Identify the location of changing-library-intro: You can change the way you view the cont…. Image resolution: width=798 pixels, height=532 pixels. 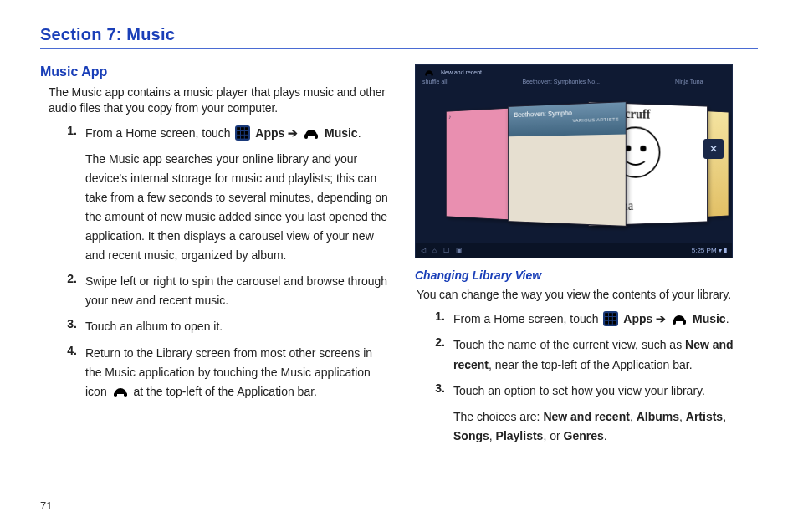
(583, 294).